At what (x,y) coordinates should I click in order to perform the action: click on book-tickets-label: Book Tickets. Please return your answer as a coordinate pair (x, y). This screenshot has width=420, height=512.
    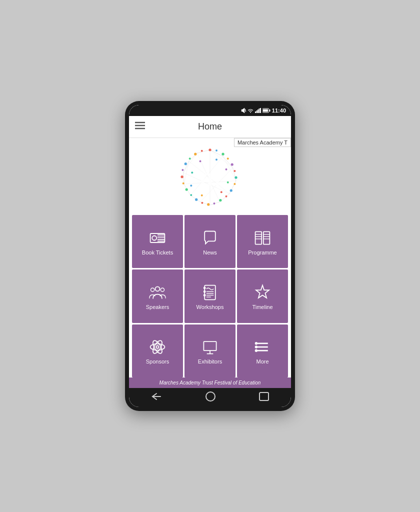
    Looking at the image, I should click on (158, 252).